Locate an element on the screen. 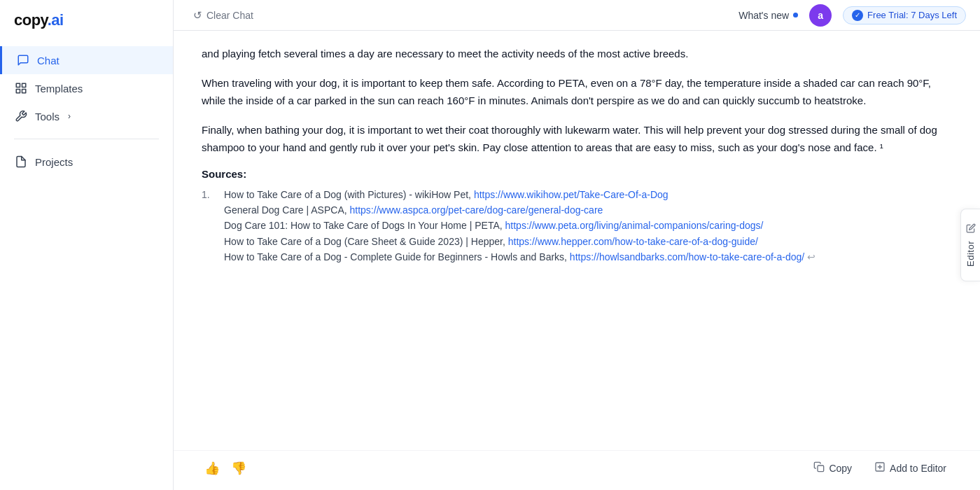  source-item-1: 1. How to Take Care of a Dog (with Pictu… is located at coordinates (577, 226).